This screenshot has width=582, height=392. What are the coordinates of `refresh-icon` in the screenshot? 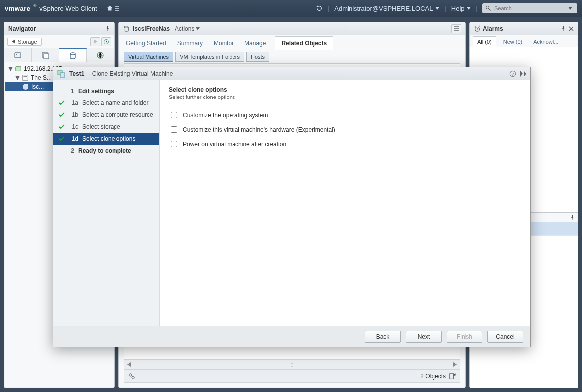 It's located at (319, 8).